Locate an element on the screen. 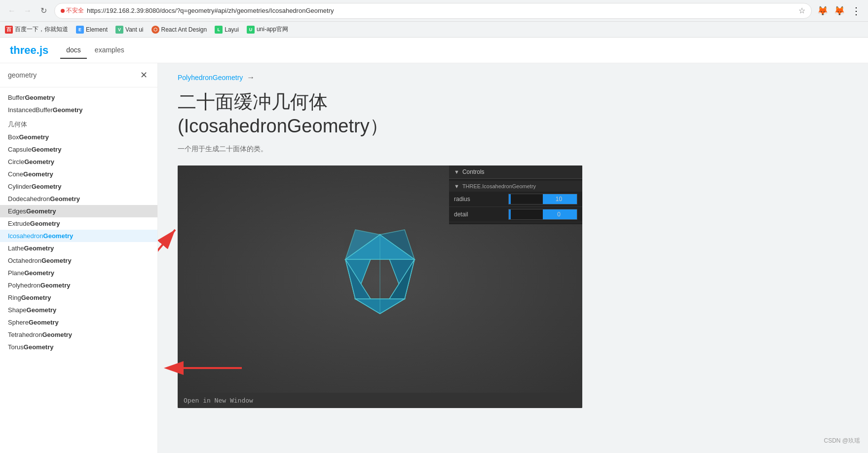 The width and height of the screenshot is (868, 453). vant-label: Vant ui is located at coordinates (134, 30).